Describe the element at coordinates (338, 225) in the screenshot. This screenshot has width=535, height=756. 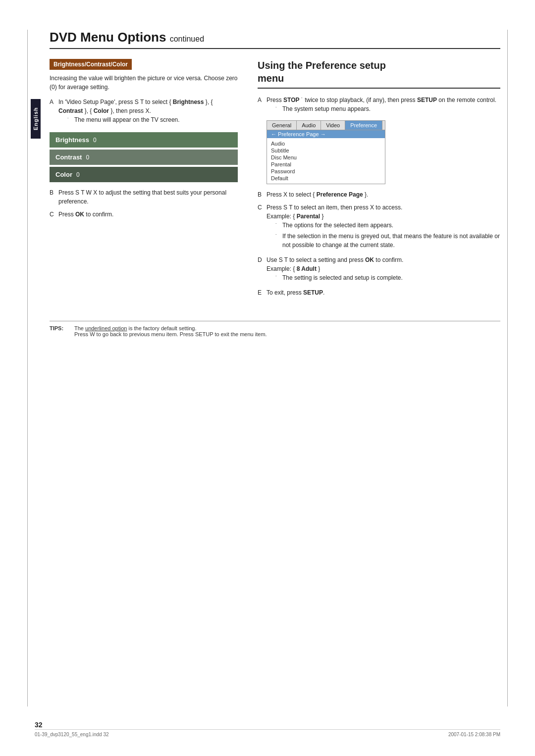
I see `substep-c1-text: The options for the selected item appear…` at that location.